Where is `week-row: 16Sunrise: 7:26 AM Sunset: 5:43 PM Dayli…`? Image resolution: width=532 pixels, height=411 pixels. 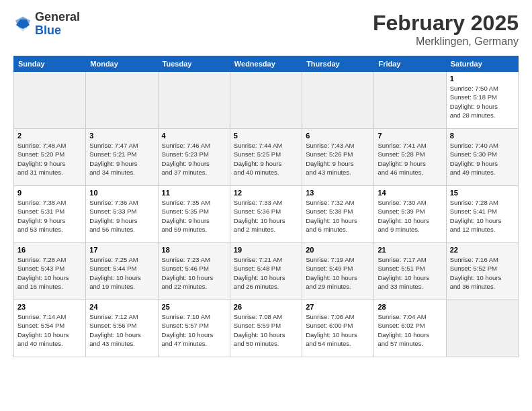 week-row: 16Sunrise: 7:26 AM Sunset: 5:43 PM Dayli… is located at coordinates (266, 271).